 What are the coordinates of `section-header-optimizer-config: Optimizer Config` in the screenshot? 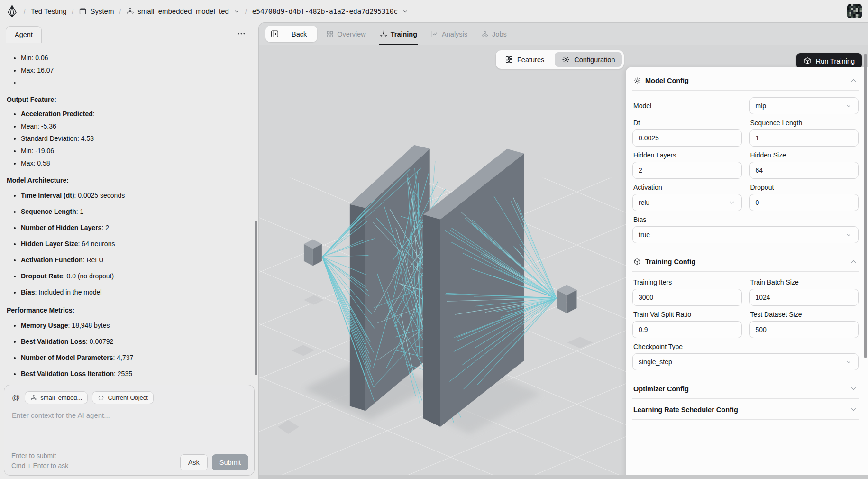 It's located at (745, 388).